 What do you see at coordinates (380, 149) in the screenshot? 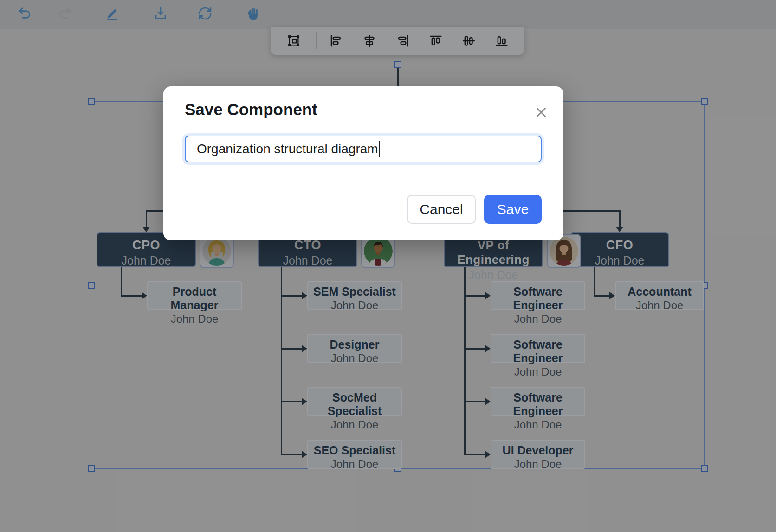
I see `text-cursor` at bounding box center [380, 149].